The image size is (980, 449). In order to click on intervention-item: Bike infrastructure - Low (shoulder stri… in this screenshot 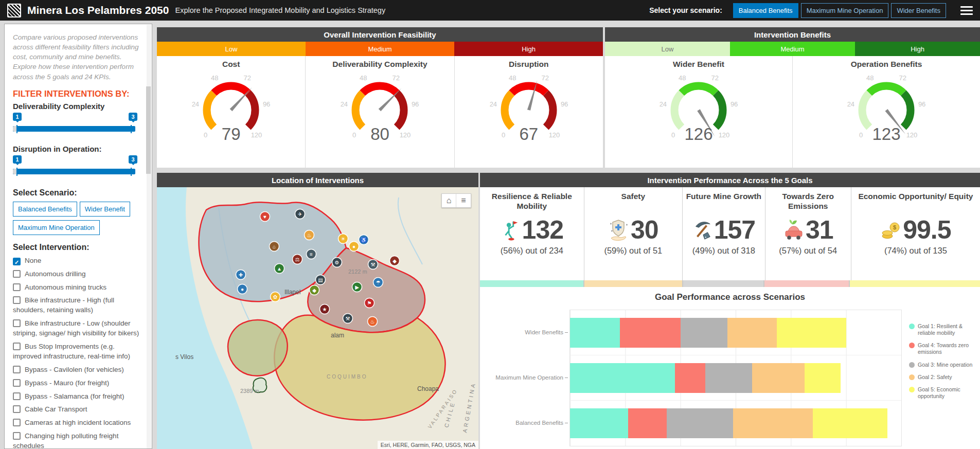, I will do `click(77, 329)`.